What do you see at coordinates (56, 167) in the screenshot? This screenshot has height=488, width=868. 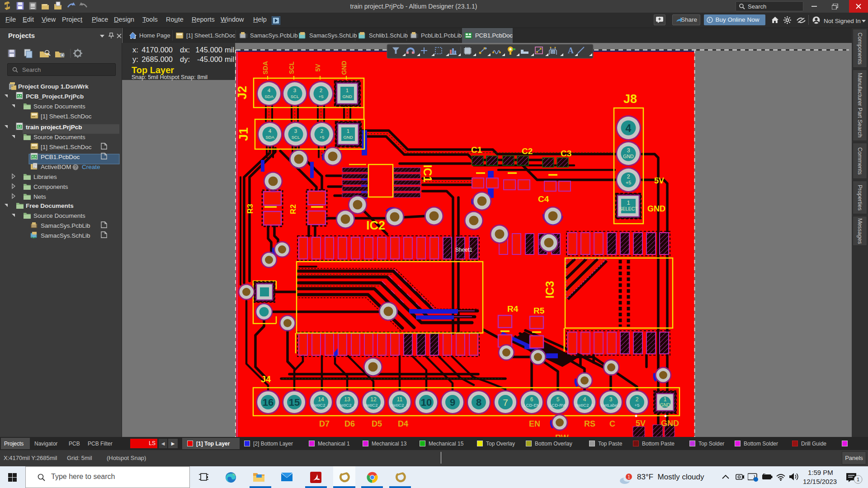 I see `svg-text: ActiveBOM` at bounding box center [56, 167].